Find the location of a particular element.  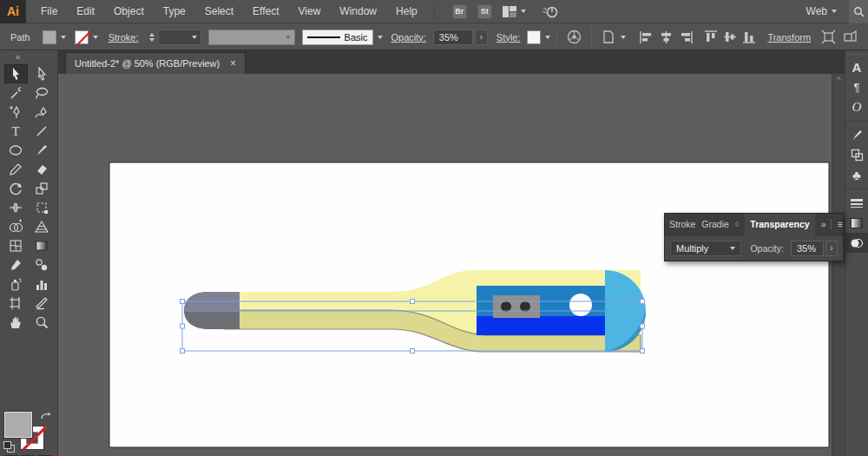

curvature-tool is located at coordinates (42, 112).